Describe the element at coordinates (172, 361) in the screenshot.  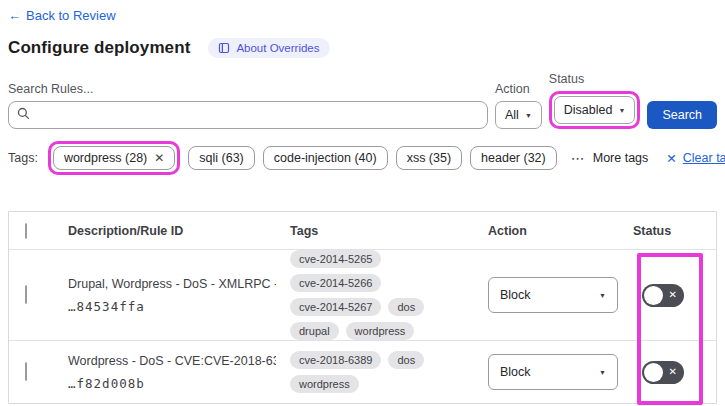
I see `rule-description: Wordpress - DoS - CVE:CVE-2018-6389` at that location.